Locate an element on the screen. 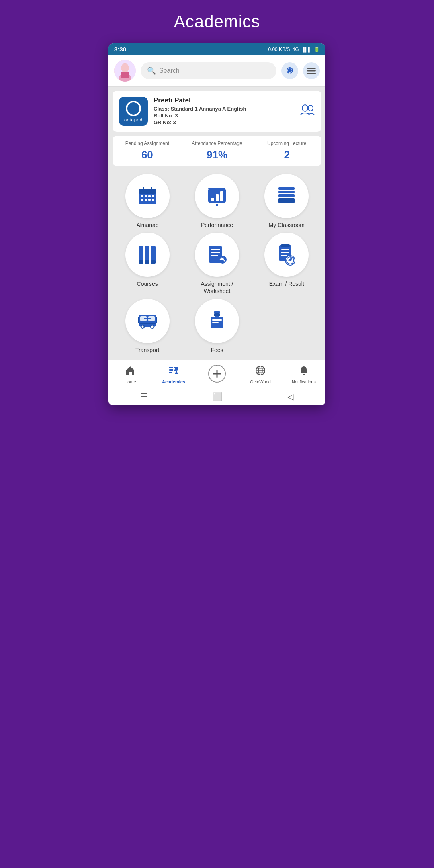 The height and width of the screenshot is (868, 434). octoworld-nav-label: OctoWorld is located at coordinates (260, 382).